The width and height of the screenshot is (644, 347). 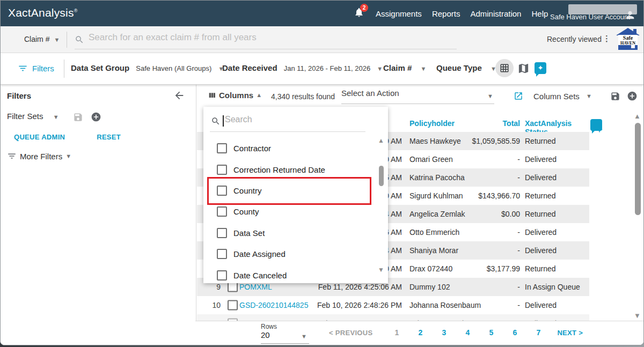 I want to click on save-filter-set-button, so click(x=78, y=117).